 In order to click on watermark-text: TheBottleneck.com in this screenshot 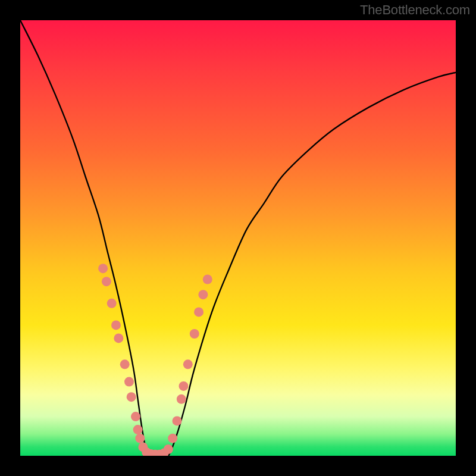, I will do `click(415, 10)`.